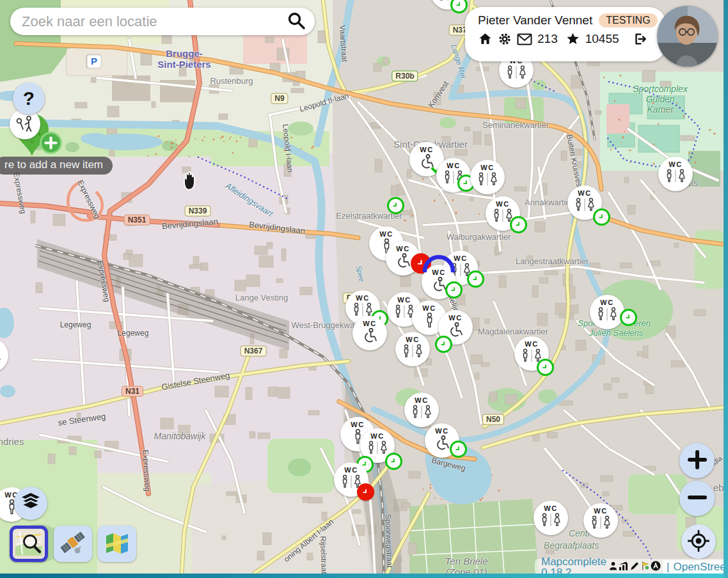 Image resolution: width=728 pixels, height=578 pixels. Describe the element at coordinates (640, 39) in the screenshot. I see `logout-icon` at that location.